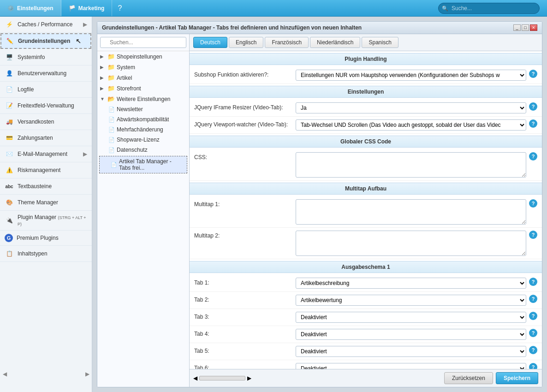  Describe the element at coordinates (469, 378) in the screenshot. I see `reset-button: Zurücksetzen` at that location.